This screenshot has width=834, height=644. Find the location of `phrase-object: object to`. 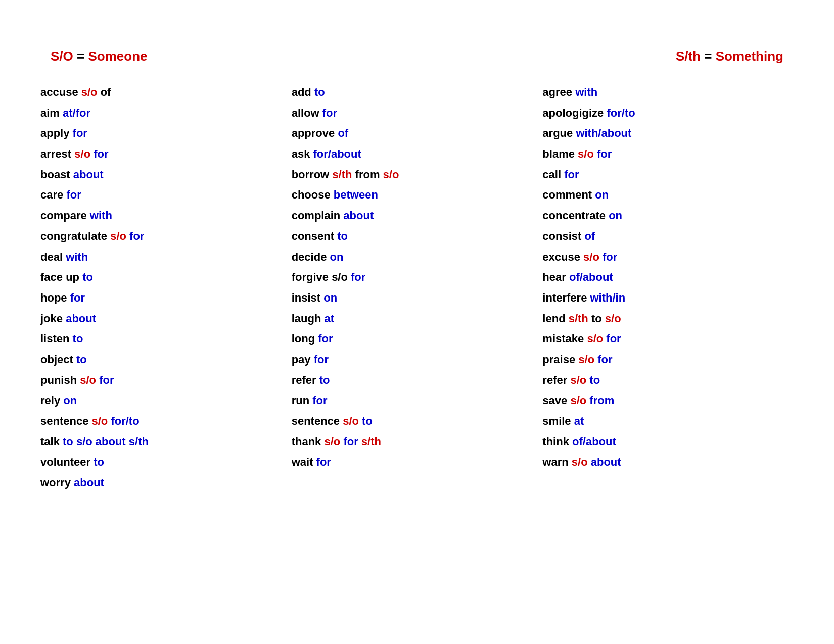

phrase-object: object to is located at coordinates (166, 360).